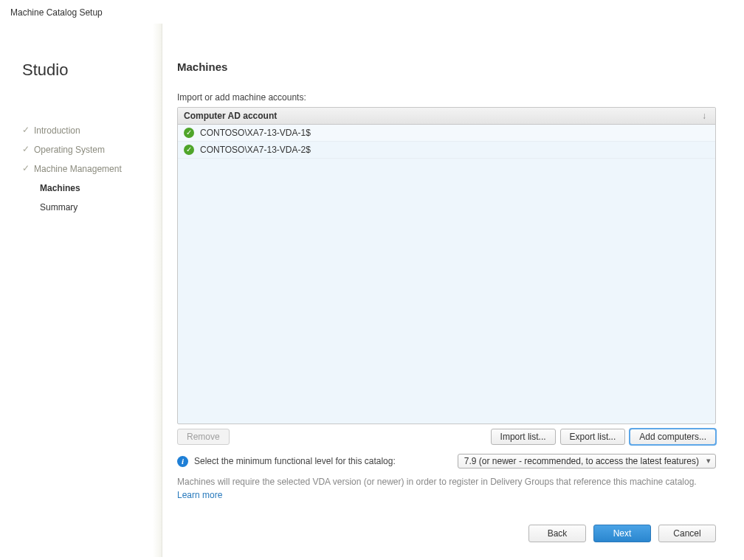  Describe the element at coordinates (89, 169) in the screenshot. I see `step-machine-management: Machine Management` at that location.